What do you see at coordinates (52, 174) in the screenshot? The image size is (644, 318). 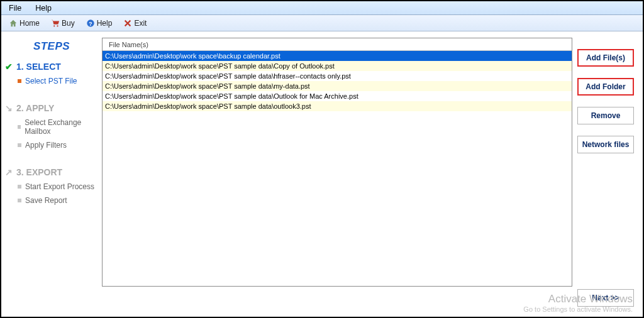 I see `steps-sidebar: STEPS ✔ 1. SELECT Select PST File ↘ 2. A…` at bounding box center [52, 174].